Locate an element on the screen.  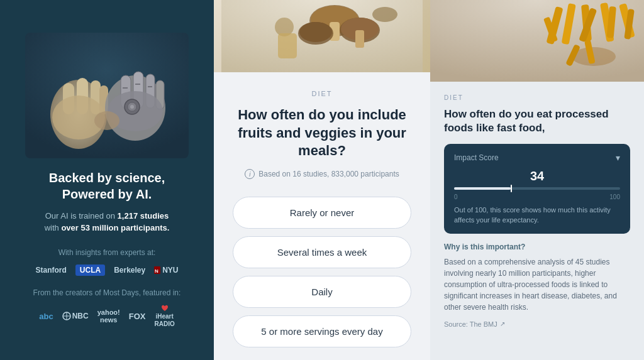
nbc-logo: NBC is located at coordinates (75, 316).